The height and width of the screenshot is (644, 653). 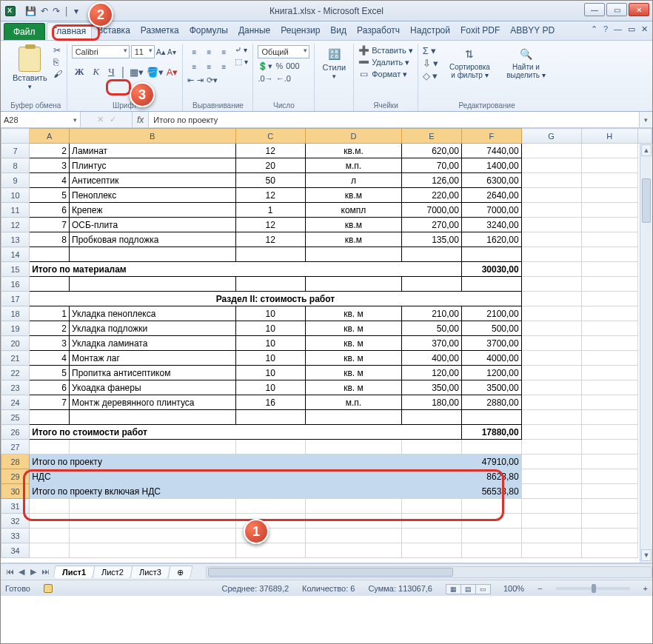 What do you see at coordinates (540, 588) in the screenshot?
I see `zoom-out-icon: −` at bounding box center [540, 588].